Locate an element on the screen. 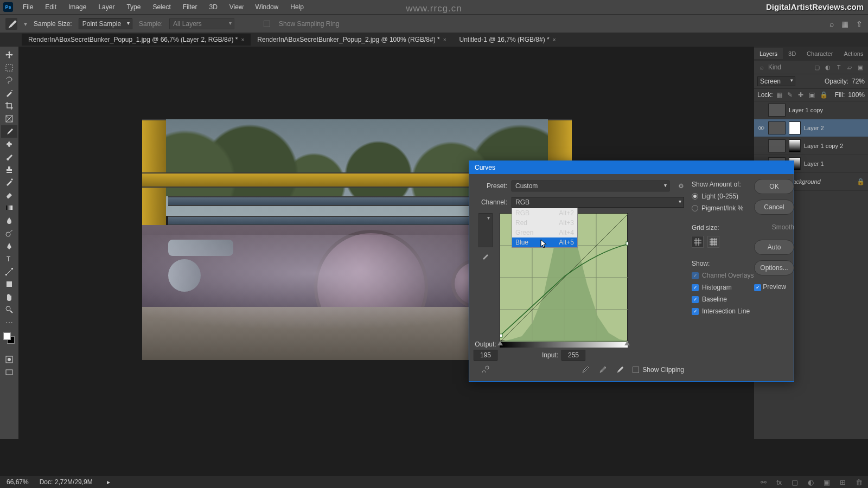 This screenshot has width=868, height=488. channel-option-blue: BlueAlt+5 is located at coordinates (545, 242).